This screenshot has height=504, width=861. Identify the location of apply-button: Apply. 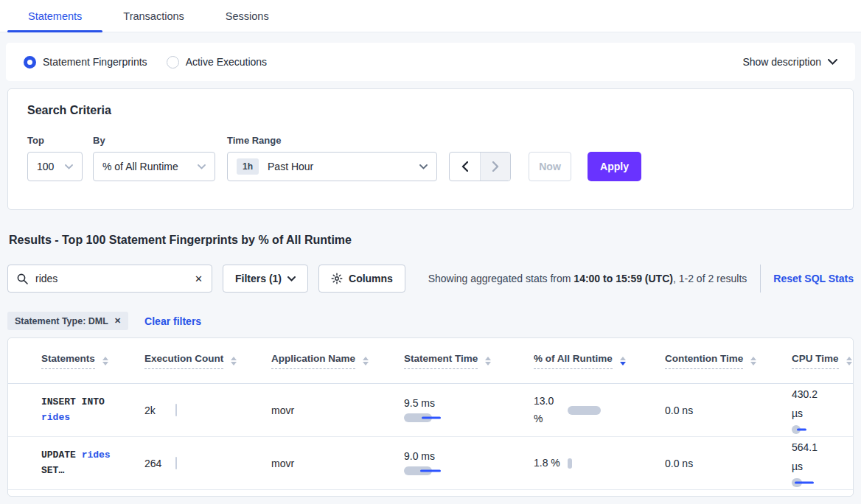
(615, 167).